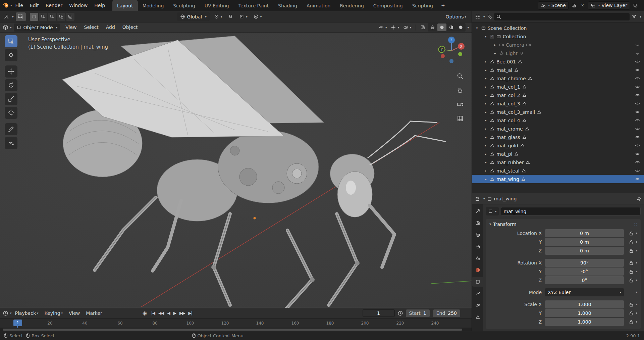 This screenshot has height=340, width=644. What do you see at coordinates (418, 313) in the screenshot?
I see `frame-start-field: Start 1` at bounding box center [418, 313].